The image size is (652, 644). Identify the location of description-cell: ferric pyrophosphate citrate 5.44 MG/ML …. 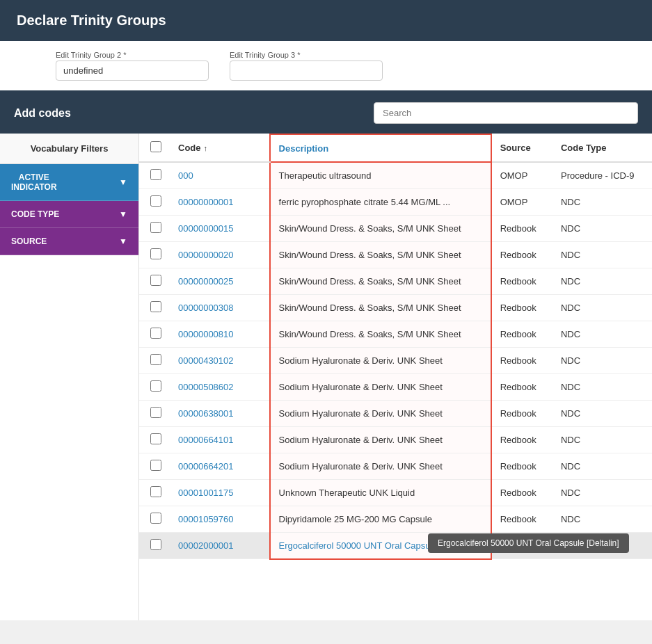
(381, 202).